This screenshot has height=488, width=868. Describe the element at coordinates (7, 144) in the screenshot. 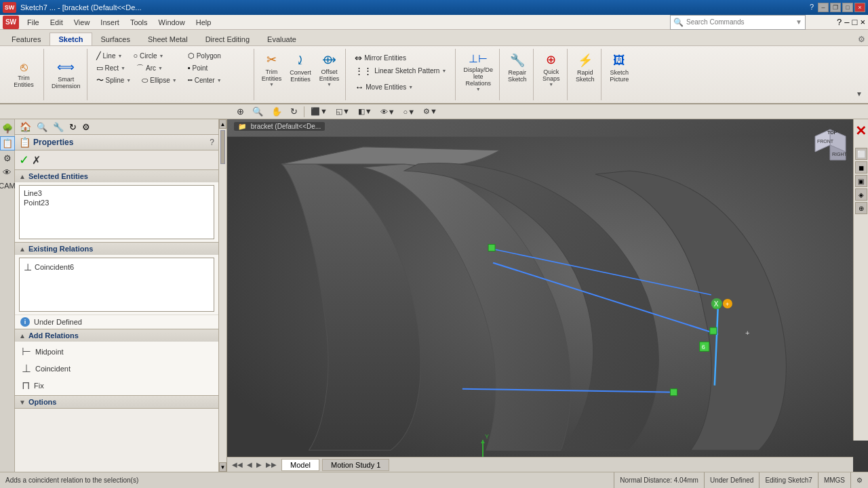

I see `property-manager-icon: 📋` at that location.